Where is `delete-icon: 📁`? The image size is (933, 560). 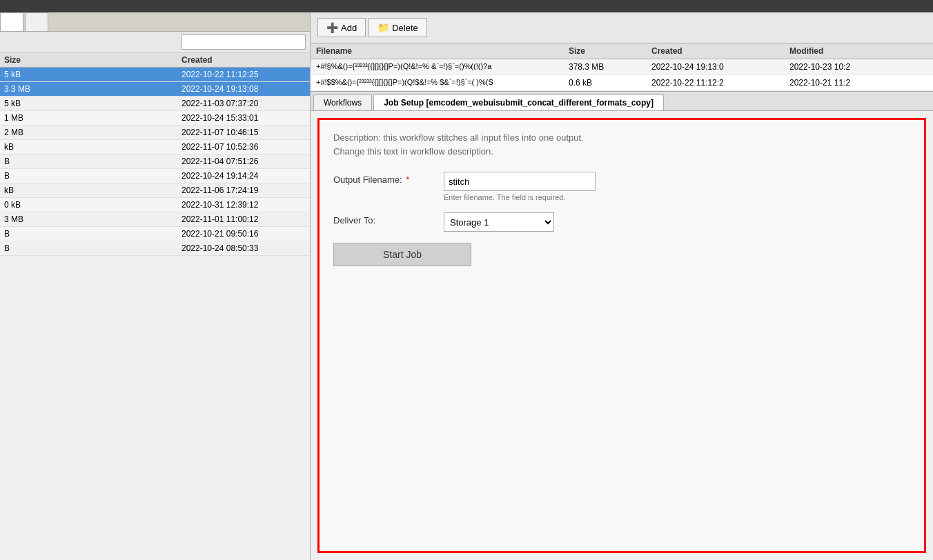 delete-icon: 📁 is located at coordinates (384, 28).